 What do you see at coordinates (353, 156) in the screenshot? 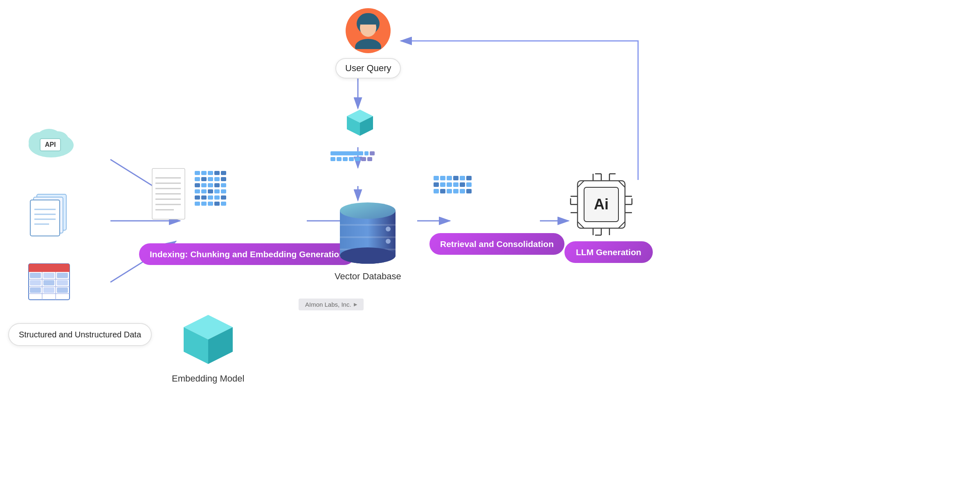
I see `embedding-bar-group` at bounding box center [353, 156].